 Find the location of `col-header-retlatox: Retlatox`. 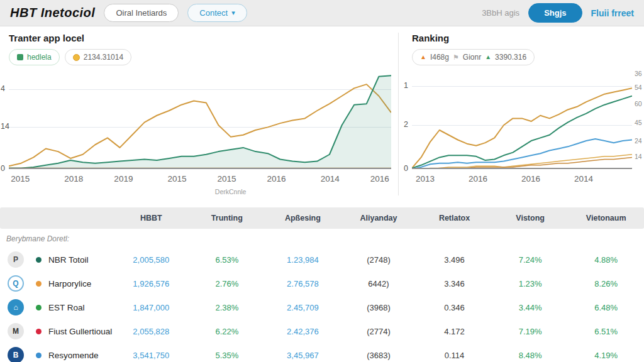

col-header-retlatox: Retlatox is located at coordinates (454, 218).